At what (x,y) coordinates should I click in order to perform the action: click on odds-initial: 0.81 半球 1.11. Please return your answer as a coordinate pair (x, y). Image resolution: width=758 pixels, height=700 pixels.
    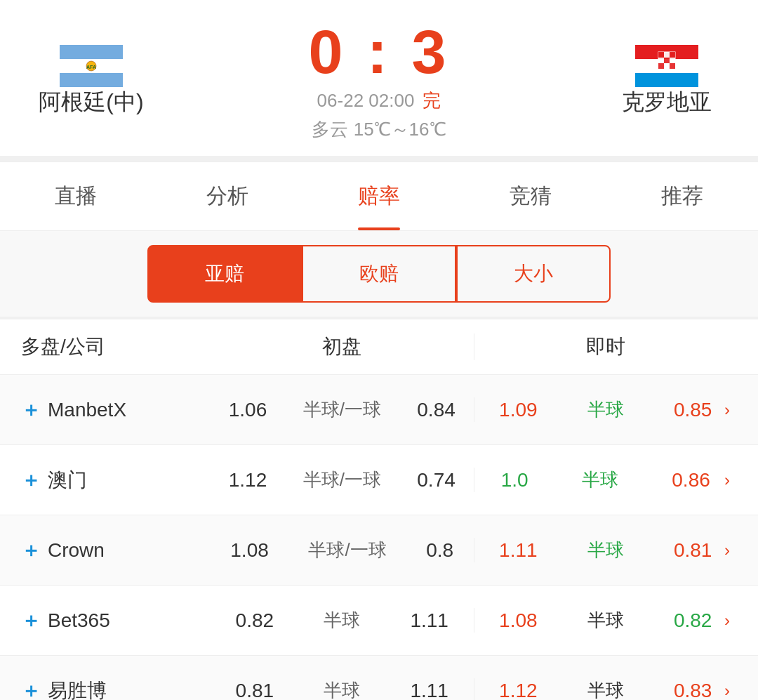
    Looking at the image, I should click on (343, 689).